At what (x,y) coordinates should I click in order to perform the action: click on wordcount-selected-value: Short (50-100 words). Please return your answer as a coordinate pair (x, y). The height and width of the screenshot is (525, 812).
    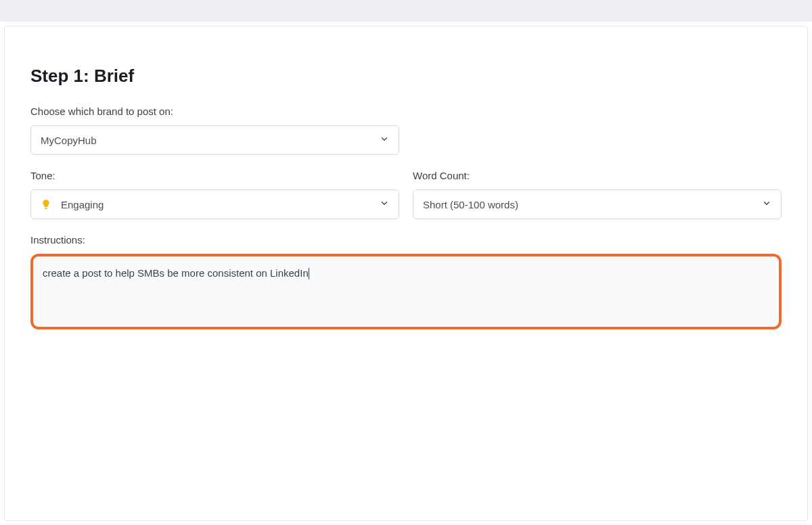
    Looking at the image, I should click on (471, 204).